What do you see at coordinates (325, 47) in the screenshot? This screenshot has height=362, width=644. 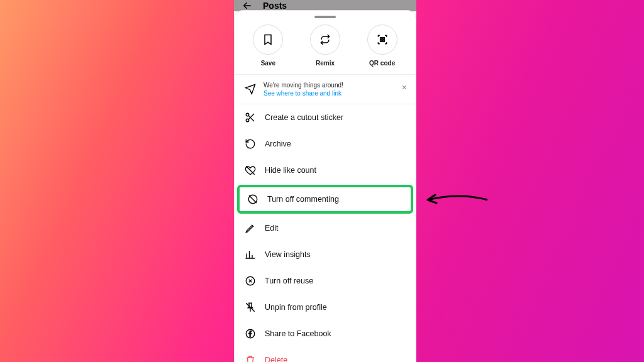 I see `quick-actions: Save Remix QR code` at bounding box center [325, 47].